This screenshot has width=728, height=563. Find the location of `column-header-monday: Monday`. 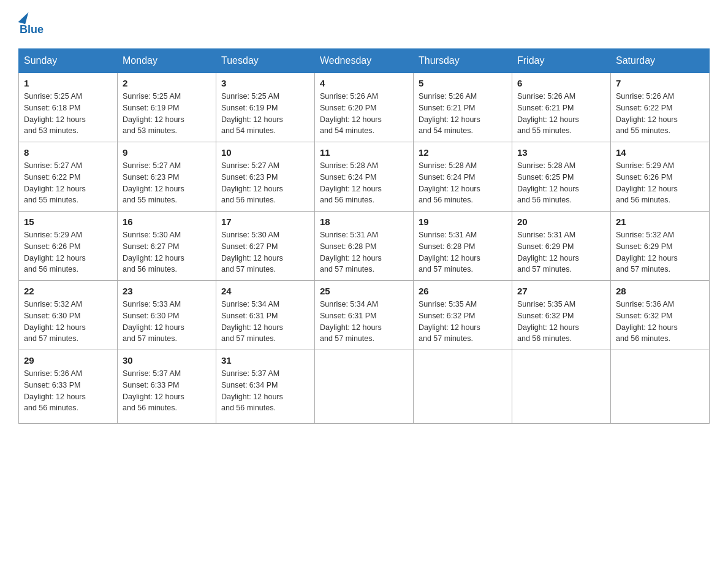

column-header-monday: Monday is located at coordinates (167, 61).